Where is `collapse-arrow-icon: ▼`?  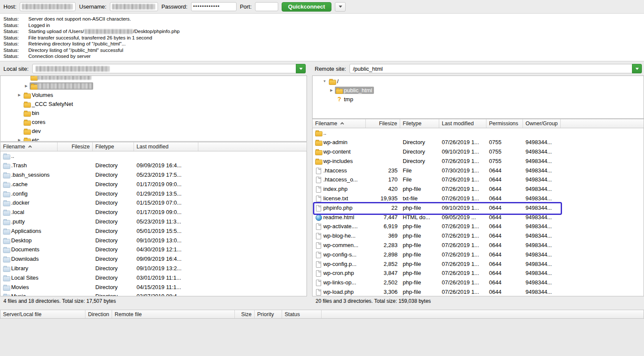
collapse-arrow-icon: ▼ is located at coordinates (325, 81).